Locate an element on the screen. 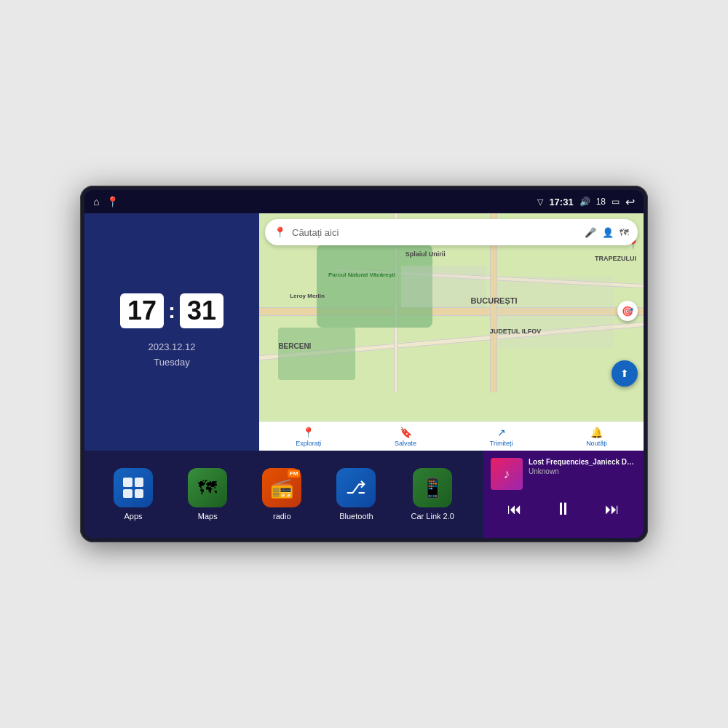 The height and width of the screenshot is (728, 728). map-search-bar: 📍 Căutați aici 🎤 👤 🗺 is located at coordinates (451, 232).